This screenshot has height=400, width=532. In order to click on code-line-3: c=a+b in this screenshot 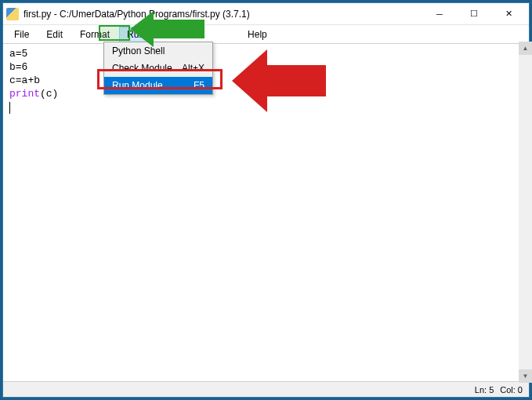, I will do `click(266, 80)`.